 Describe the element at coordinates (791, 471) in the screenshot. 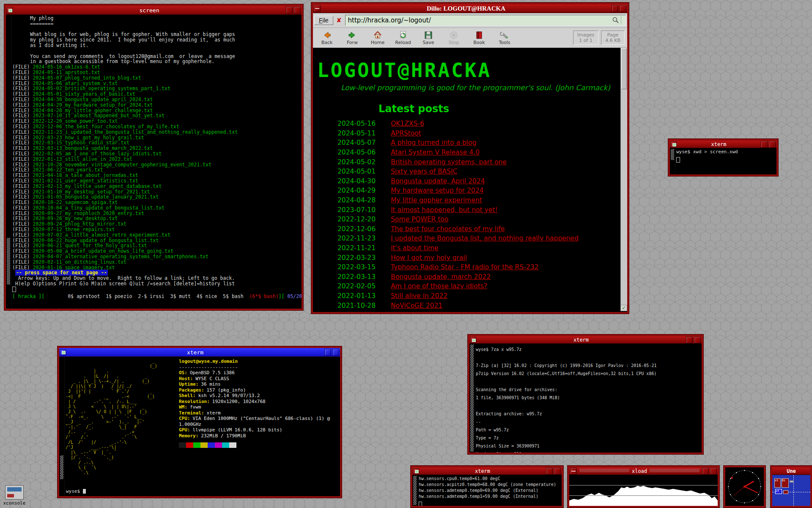

I see `pager-titlebar: Une` at that location.